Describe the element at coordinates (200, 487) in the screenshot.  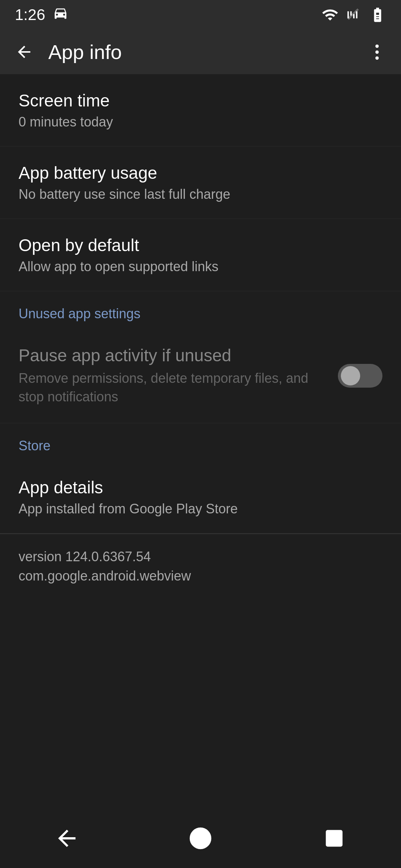
I see `app-details-title: App details` at that location.